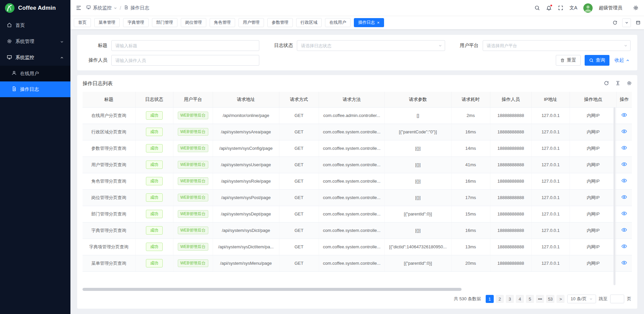  What do you see at coordinates (568, 60) in the screenshot?
I see `reset-button: 重置` at bounding box center [568, 60].